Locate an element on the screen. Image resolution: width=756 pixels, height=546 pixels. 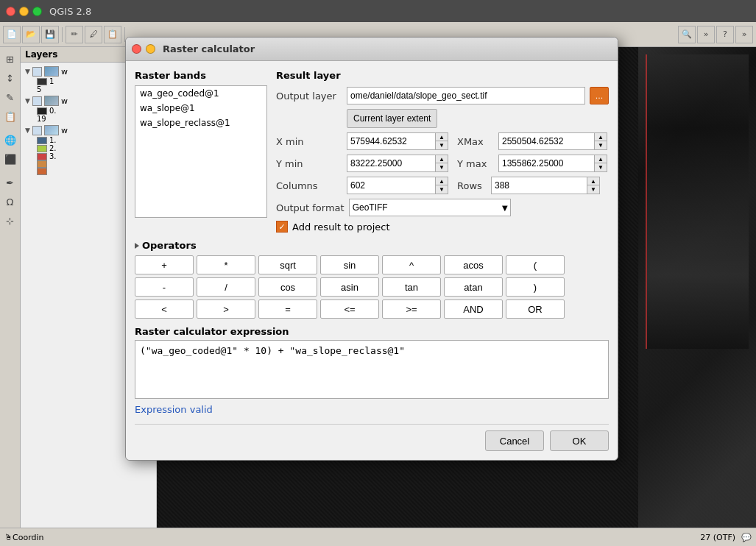
expand-icon-2: ▼ is located at coordinates (28, 101).